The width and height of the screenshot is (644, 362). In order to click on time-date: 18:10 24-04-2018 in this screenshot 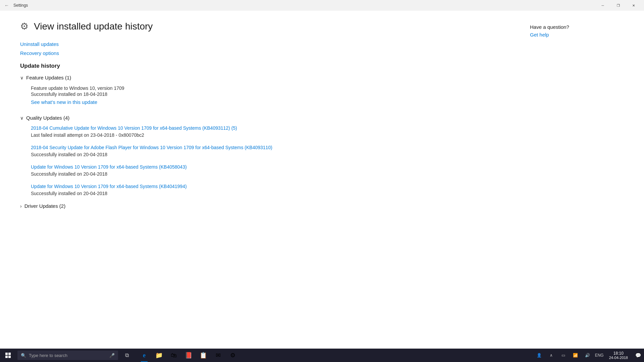, I will do `click(619, 355)`.